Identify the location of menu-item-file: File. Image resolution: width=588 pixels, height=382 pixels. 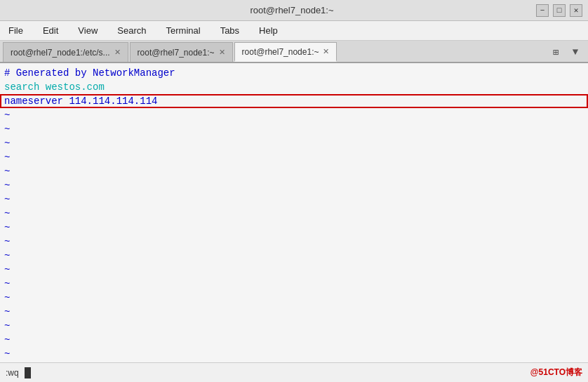
(15, 31).